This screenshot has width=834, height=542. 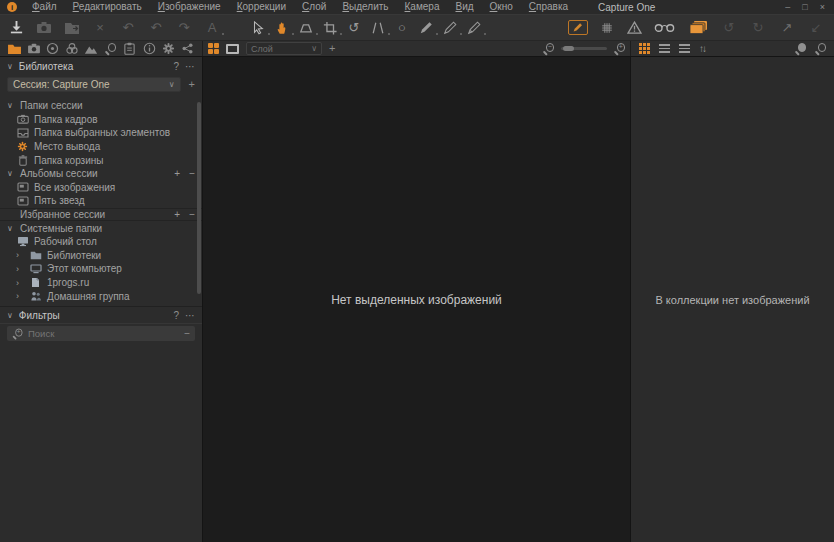 What do you see at coordinates (422, 7) in the screenshot?
I see `menu-camera: Камера` at bounding box center [422, 7].